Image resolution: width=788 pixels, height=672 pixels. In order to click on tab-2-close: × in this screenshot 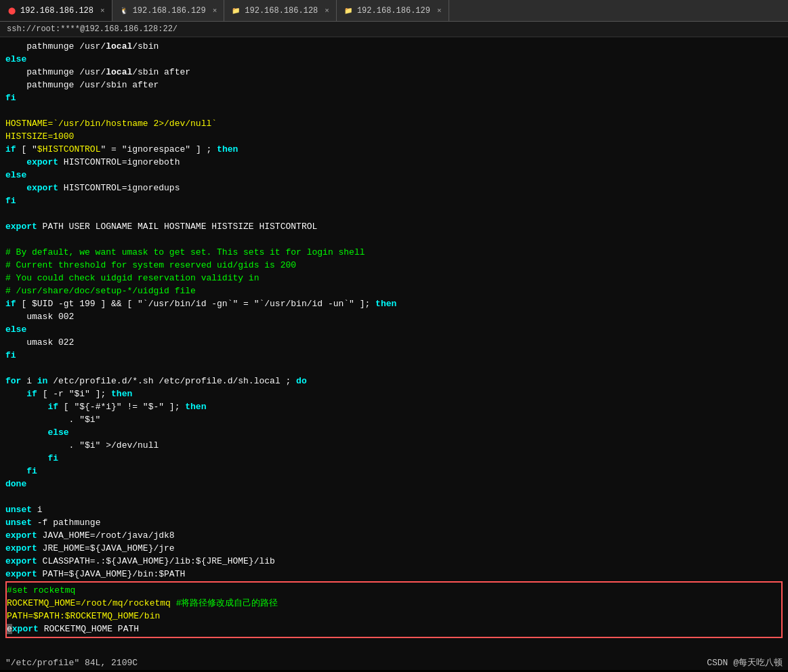, I will do `click(215, 11)`.